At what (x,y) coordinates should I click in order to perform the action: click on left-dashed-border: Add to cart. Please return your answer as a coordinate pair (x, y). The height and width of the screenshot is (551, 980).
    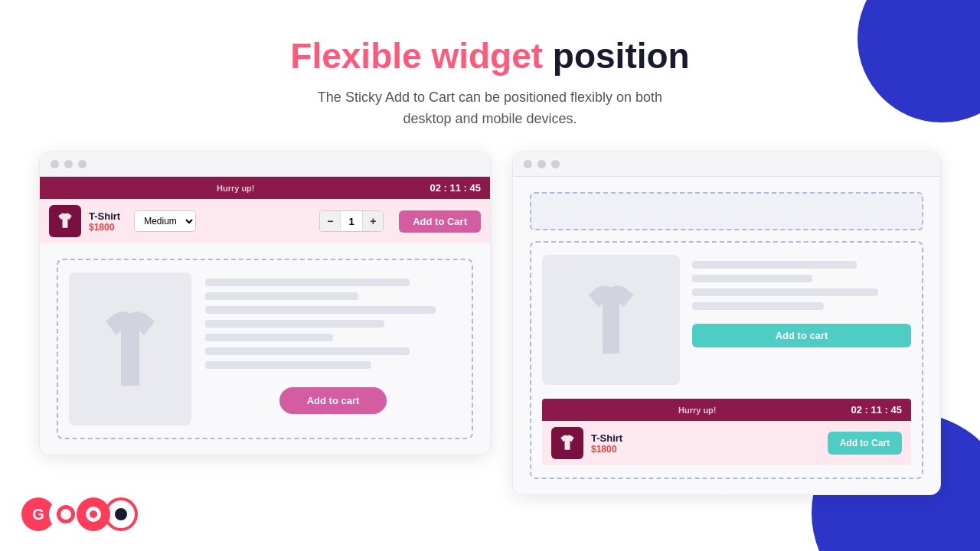
    Looking at the image, I should click on (265, 349).